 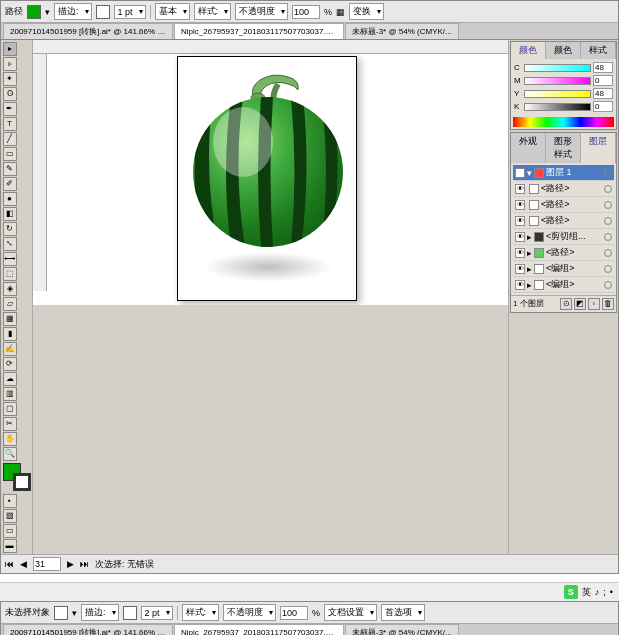 I want to click on black-slider, so click(x=558, y=107).